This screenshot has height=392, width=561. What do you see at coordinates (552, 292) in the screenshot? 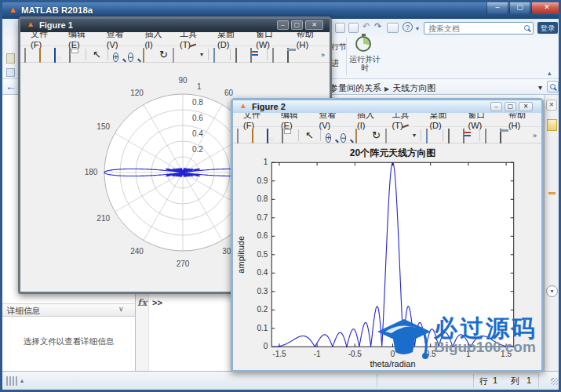
I see `scroll-down-icon: ▾` at bounding box center [552, 292].